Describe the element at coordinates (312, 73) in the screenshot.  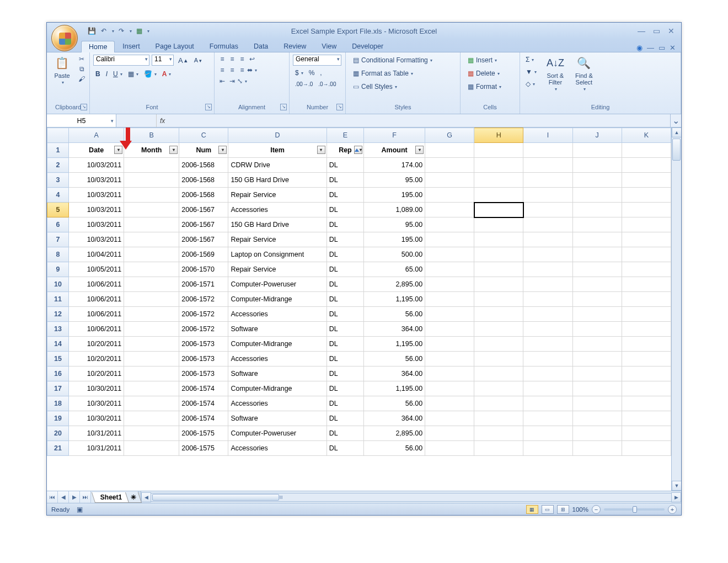
I see `percent-icon: %` at that location.